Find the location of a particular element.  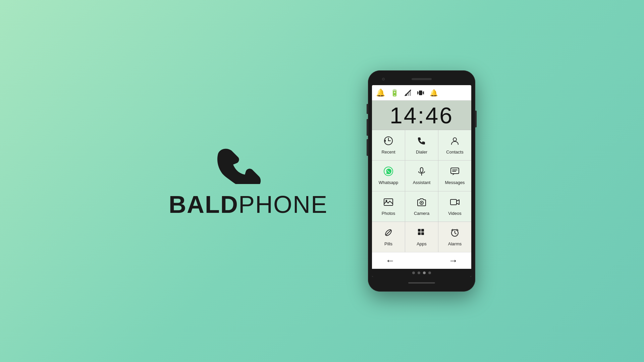

dialer-label: Dialer is located at coordinates (422, 152).